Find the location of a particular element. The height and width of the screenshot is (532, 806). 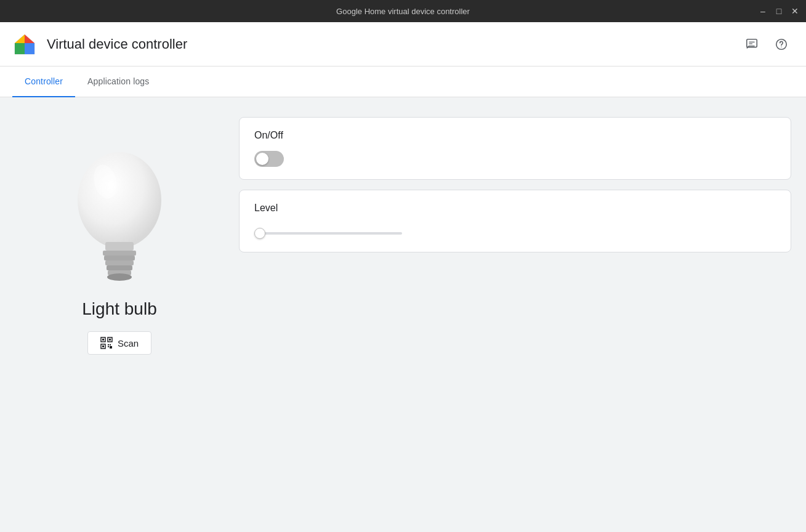

help-icon is located at coordinates (781, 44).